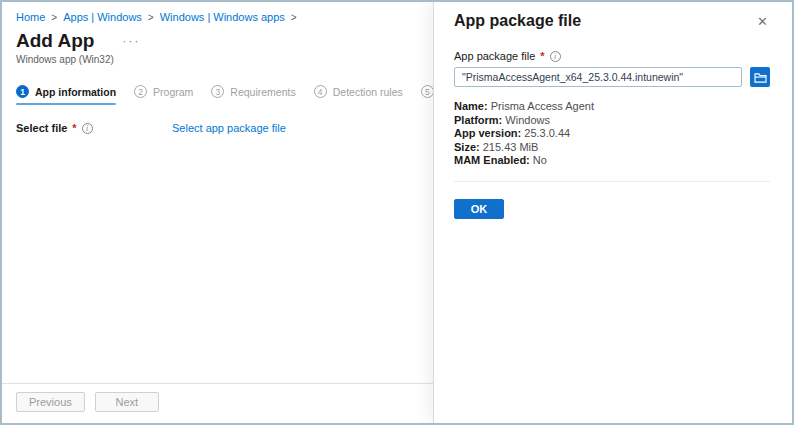 The width and height of the screenshot is (794, 425). Describe the element at coordinates (127, 402) in the screenshot. I see `next-button: Next` at that location.